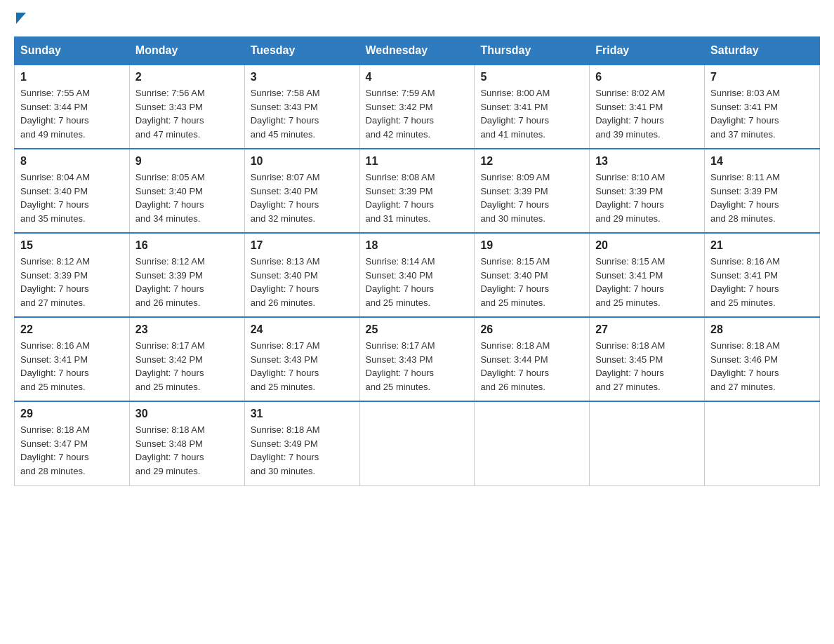 This screenshot has width=834, height=644. What do you see at coordinates (762, 246) in the screenshot?
I see `day-number: 21` at bounding box center [762, 246].